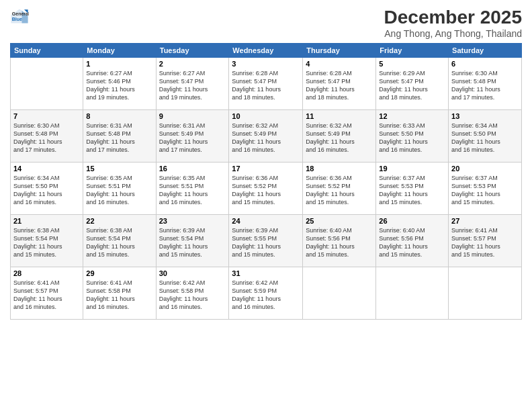  Describe the element at coordinates (193, 169) in the screenshot. I see `day-number: 16` at that location.